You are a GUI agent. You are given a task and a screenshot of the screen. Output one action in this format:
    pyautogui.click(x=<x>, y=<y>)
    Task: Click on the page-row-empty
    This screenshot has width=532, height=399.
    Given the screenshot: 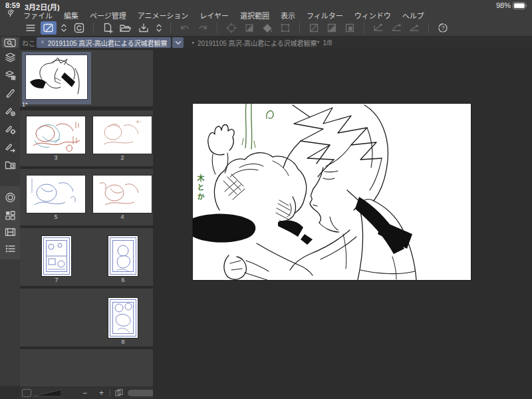 What is the action you would take?
    pyautogui.click(x=86, y=368)
    